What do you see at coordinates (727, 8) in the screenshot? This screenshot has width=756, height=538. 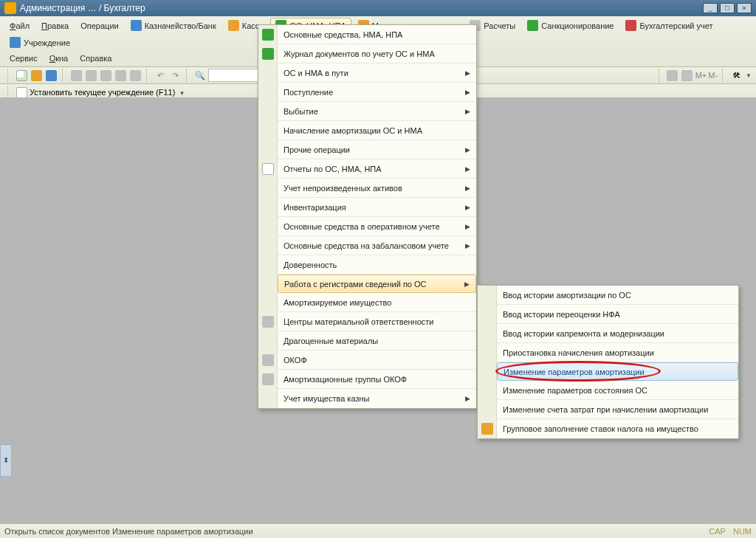 I see `maximize-button: □` at bounding box center [727, 8].